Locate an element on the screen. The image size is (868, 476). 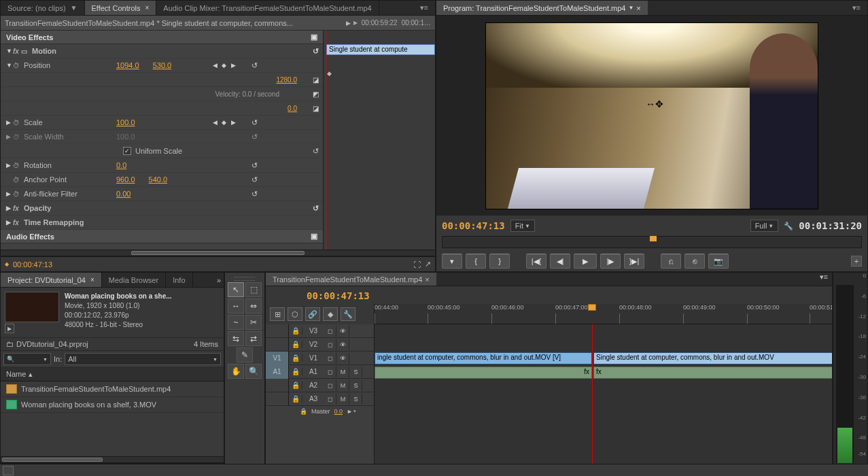
track-header-v3: 🔒V3◻👁 is located at coordinates (319, 331).